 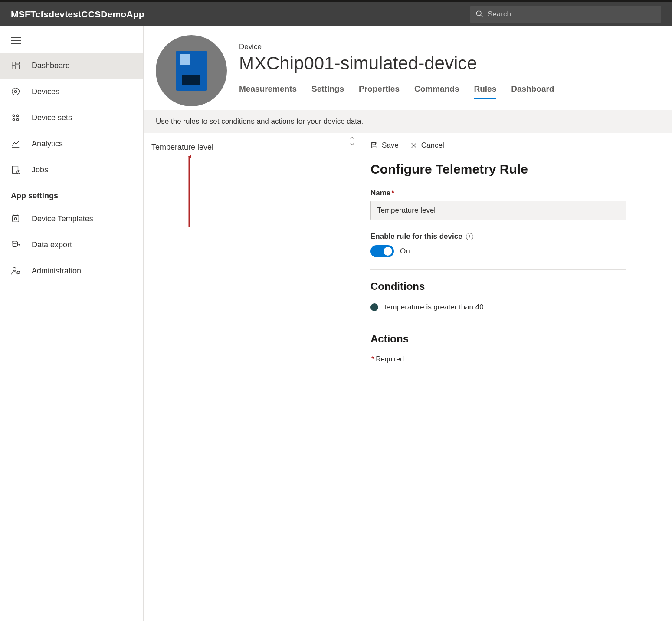 What do you see at coordinates (72, 271) in the screenshot?
I see `sidebar-item-administration: Administration` at bounding box center [72, 271].